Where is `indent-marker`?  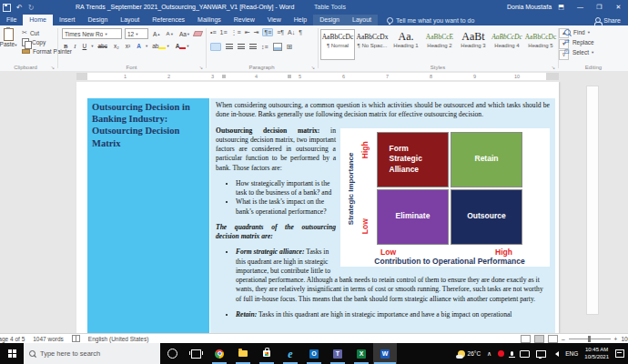
indent-marker is located at coordinates (224, 76).